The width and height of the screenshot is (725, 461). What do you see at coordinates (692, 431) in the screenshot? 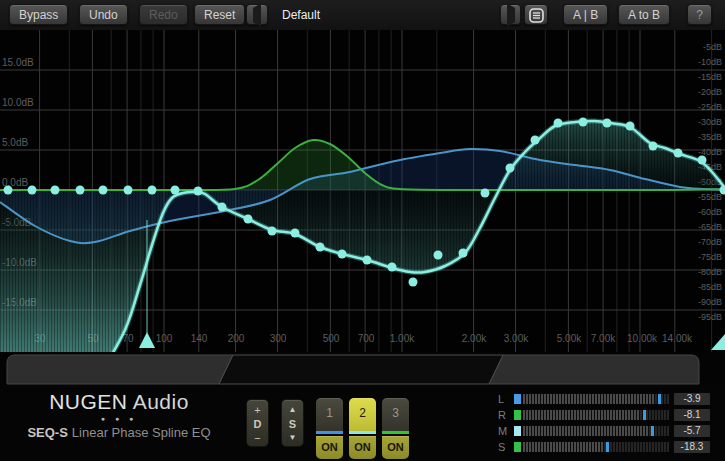
I see `meter-value: -5.7` at bounding box center [692, 431].